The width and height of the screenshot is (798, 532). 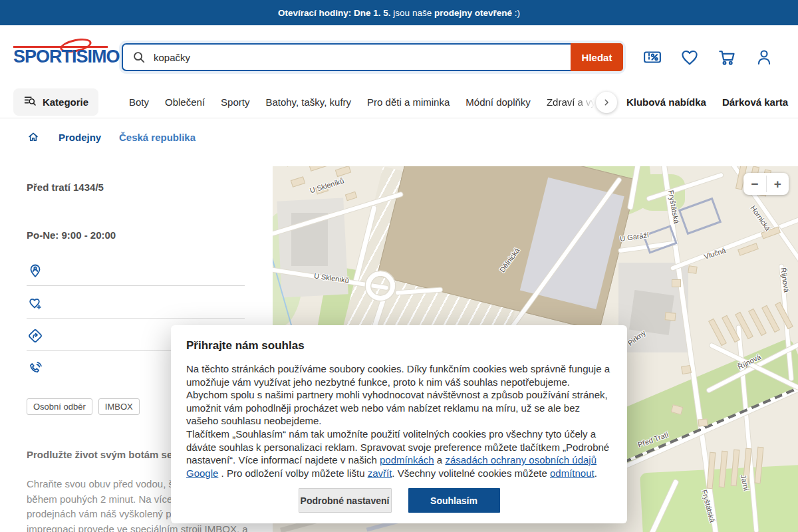 I want to click on map-green-area, so click(x=719, y=499).